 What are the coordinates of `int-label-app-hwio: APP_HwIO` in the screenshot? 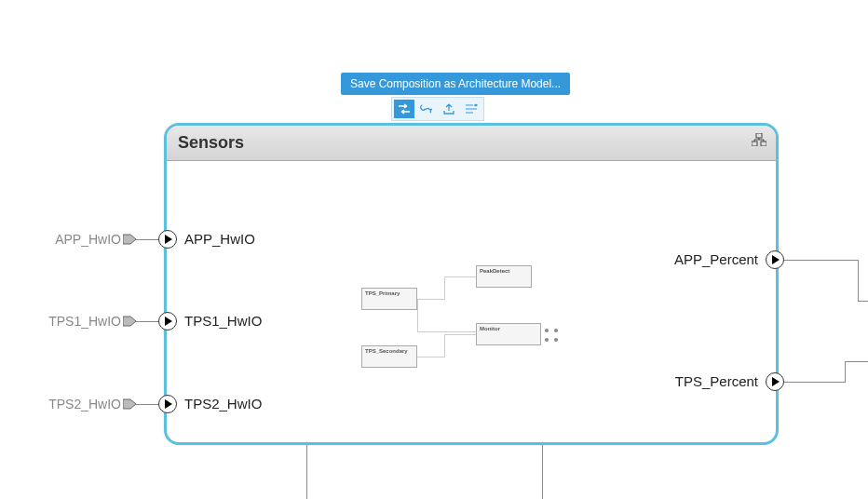 It's located at (220, 238).